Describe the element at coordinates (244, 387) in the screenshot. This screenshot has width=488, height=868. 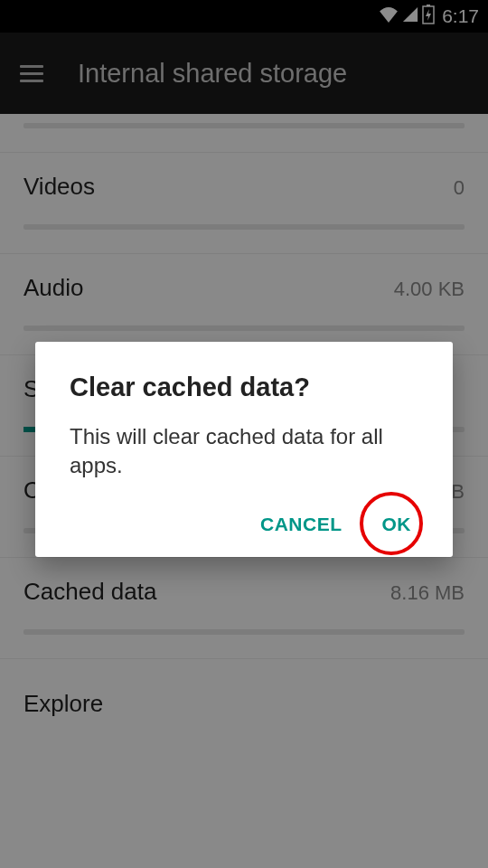
I see `dialog-title: Clear cached data?` at that location.